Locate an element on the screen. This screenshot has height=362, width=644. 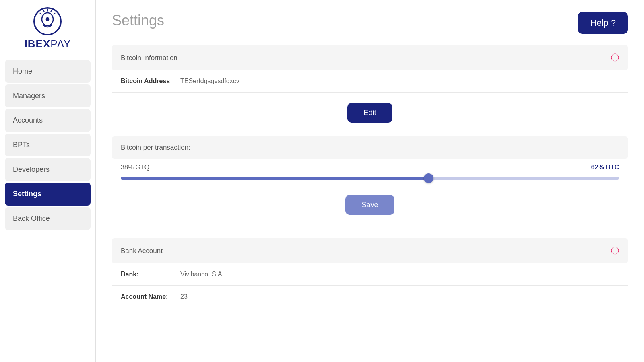
sidebar-item-developers: Developers is located at coordinates (47, 170).